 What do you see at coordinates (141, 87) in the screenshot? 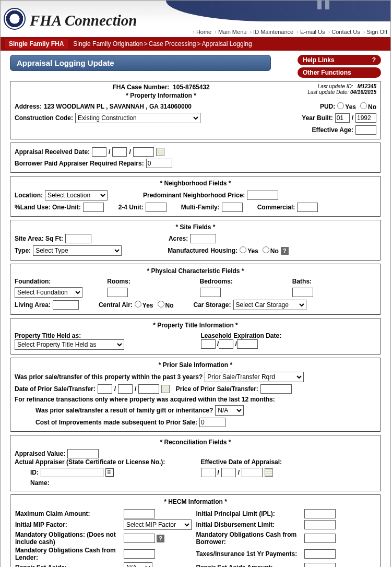
I see `fha-case-label: FHA Case Number:` at bounding box center [141, 87].